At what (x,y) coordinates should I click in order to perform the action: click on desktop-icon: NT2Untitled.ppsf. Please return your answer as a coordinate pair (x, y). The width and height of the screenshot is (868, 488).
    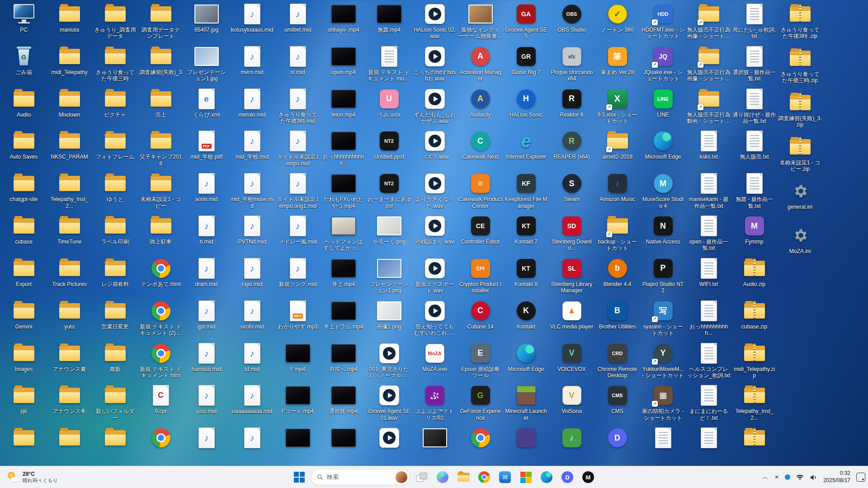
    Looking at the image, I should click on (389, 148).